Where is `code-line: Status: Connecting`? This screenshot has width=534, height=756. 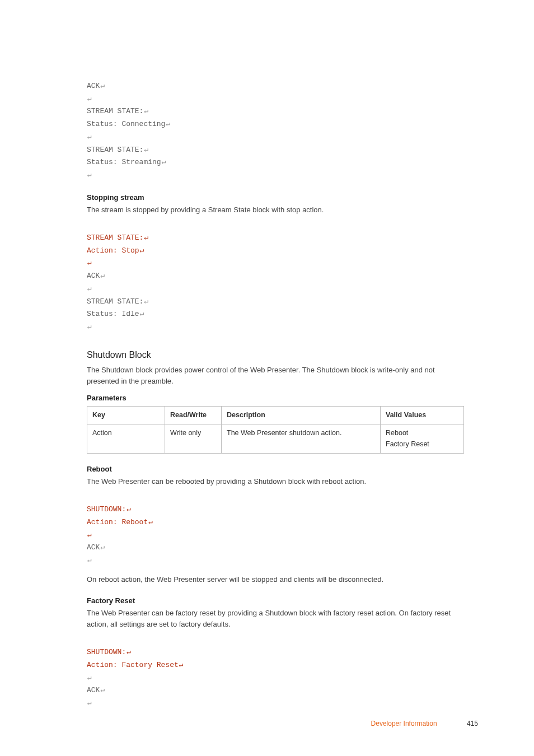 code-line: Status: Connecting is located at coordinates (129, 124).